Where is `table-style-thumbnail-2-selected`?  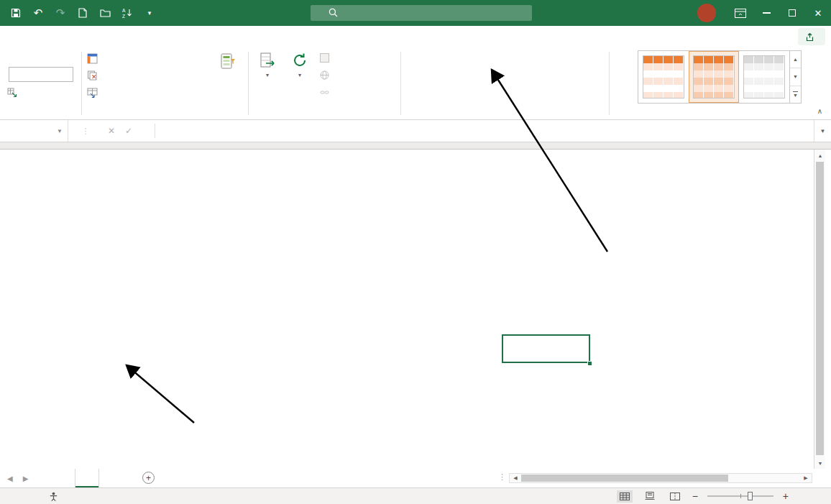
table-style-thumbnail-2-selected is located at coordinates (714, 77).